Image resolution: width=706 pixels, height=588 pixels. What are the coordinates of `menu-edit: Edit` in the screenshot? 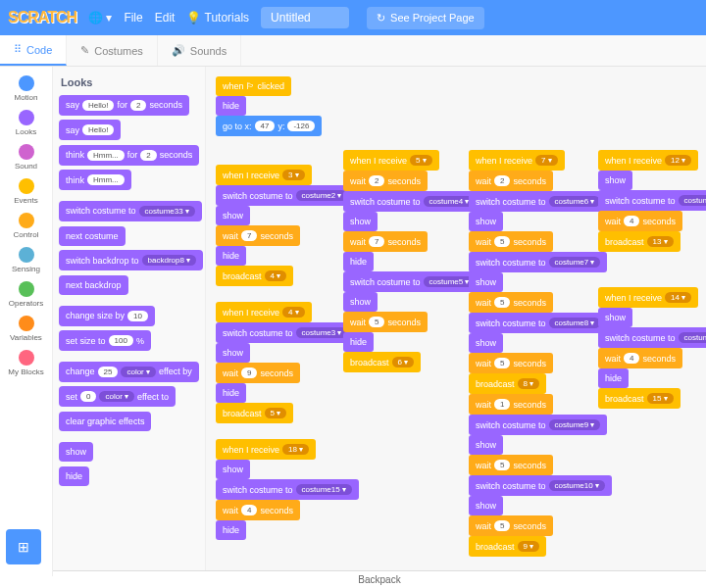 It's located at (165, 18).